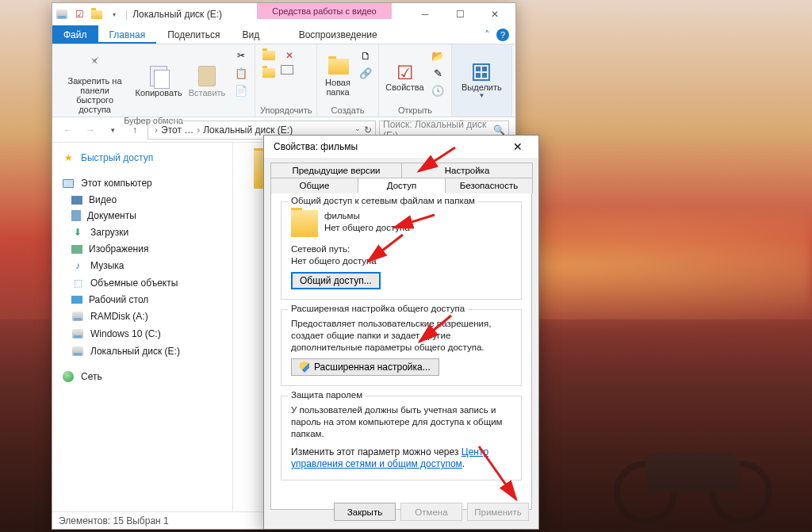 This screenshot has width=812, height=532. I want to click on nav-this-pc: Этот компьютер, so click(143, 183).